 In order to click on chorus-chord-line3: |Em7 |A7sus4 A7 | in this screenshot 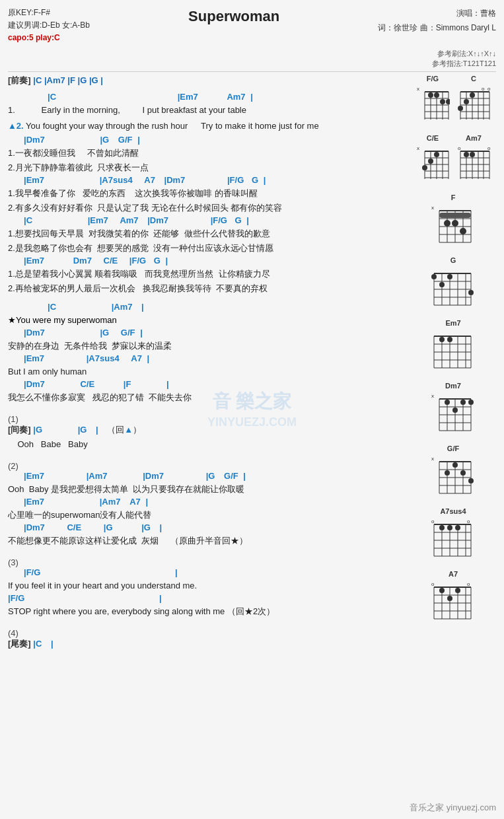, I will do `click(206, 358)`.